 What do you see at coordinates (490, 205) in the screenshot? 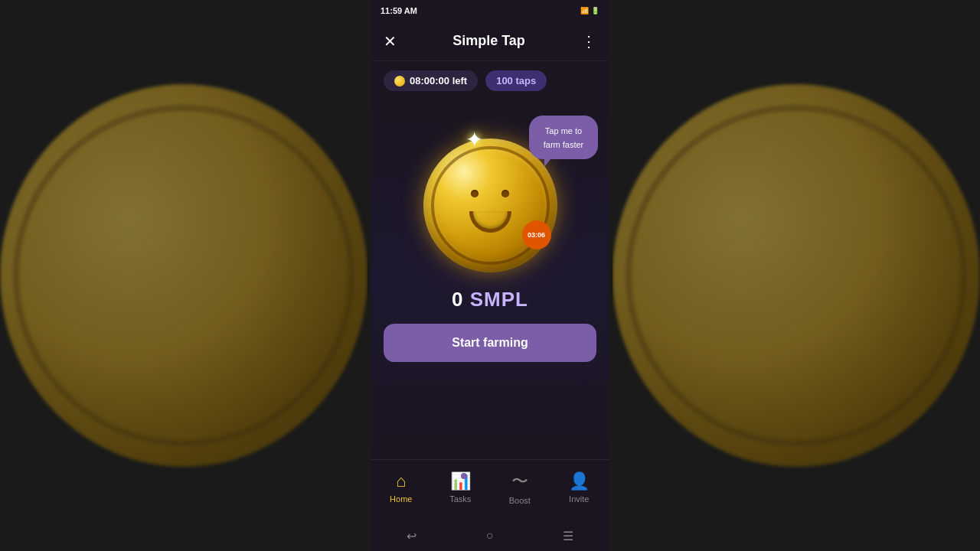
I see `coin-container: ✦ 03:06` at bounding box center [490, 205].